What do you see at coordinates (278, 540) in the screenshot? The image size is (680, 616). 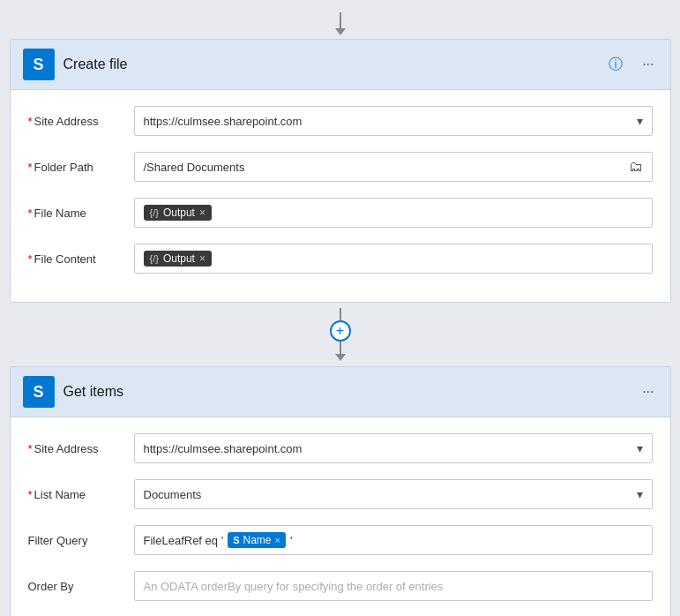 I see `filter-query-token-close: ×` at bounding box center [278, 540].